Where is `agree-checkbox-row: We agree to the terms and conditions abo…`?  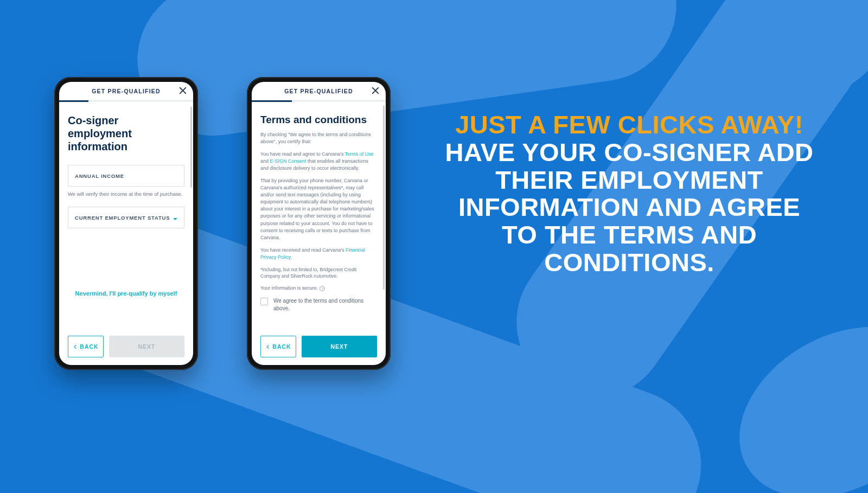
agree-checkbox-row: We agree to the terms and conditions abo… is located at coordinates (319, 305).